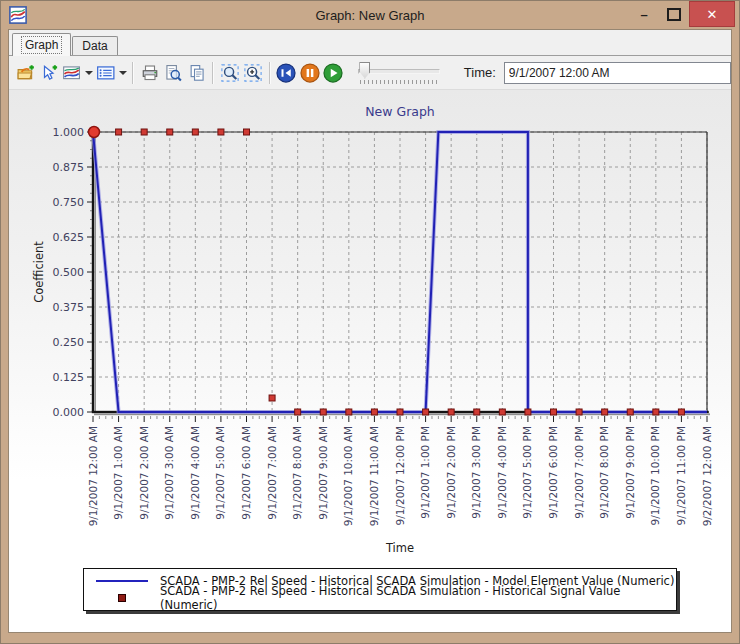 Image resolution: width=740 pixels, height=644 pixels. I want to click on svg-text: 0.750, so click(69, 202).